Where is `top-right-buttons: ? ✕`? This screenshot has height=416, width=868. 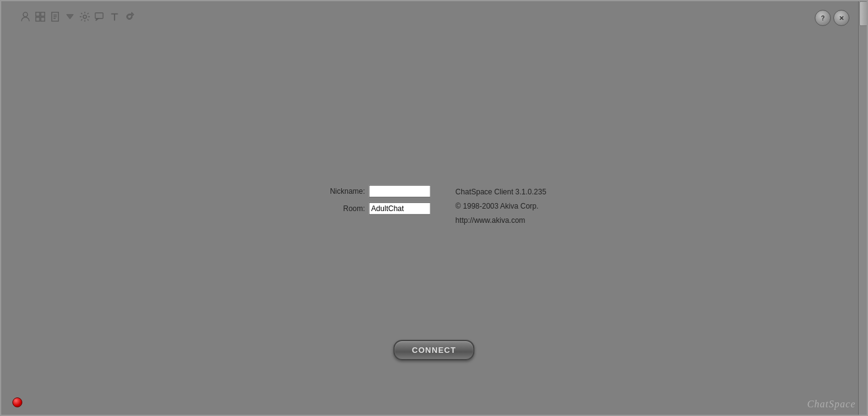 top-right-buttons: ? ✕ is located at coordinates (832, 18).